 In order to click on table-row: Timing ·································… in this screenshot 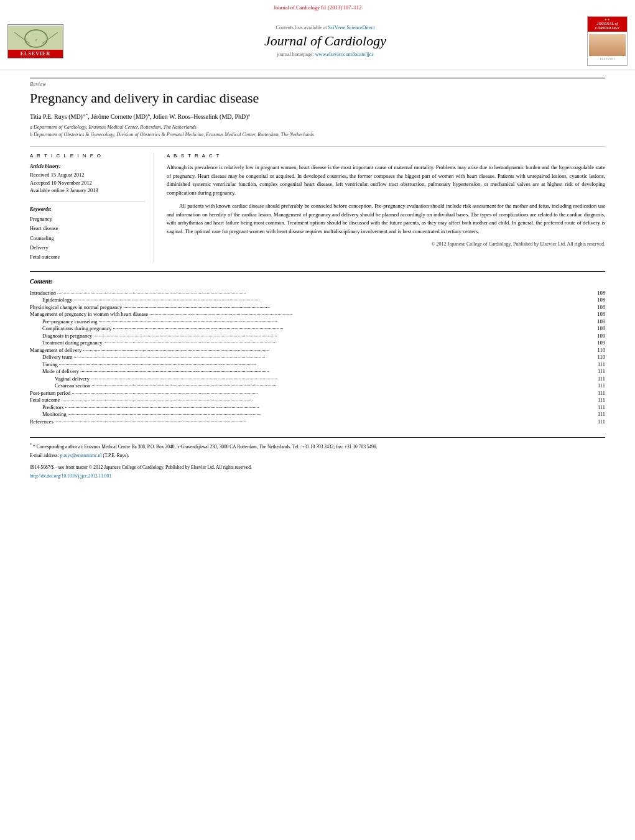, I will do `click(317, 364)`.